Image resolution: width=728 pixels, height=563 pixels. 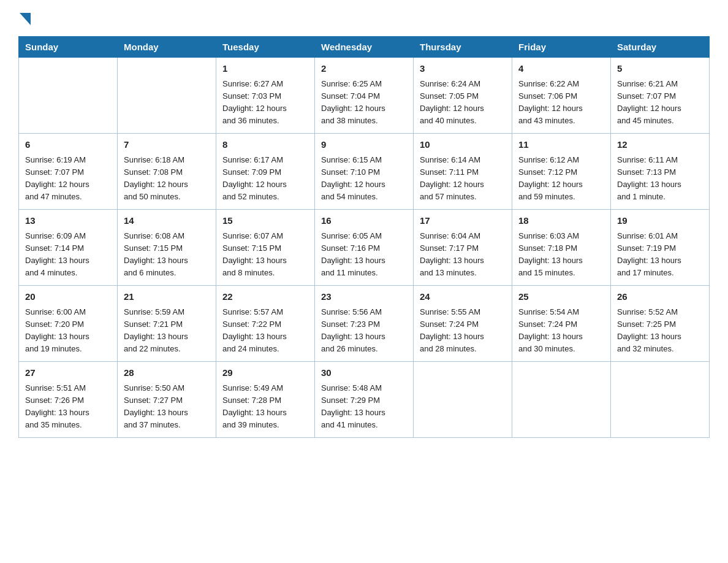 What do you see at coordinates (561, 324) in the screenshot?
I see `calendar-cell: 25Sunrise: 5:54 AM Sunset: 7:24 PM Dayli…` at bounding box center [561, 324].